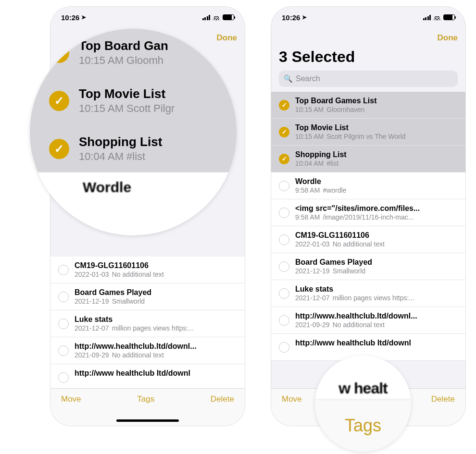 The image size is (476, 454). I want to click on home-indicator, so click(148, 421).